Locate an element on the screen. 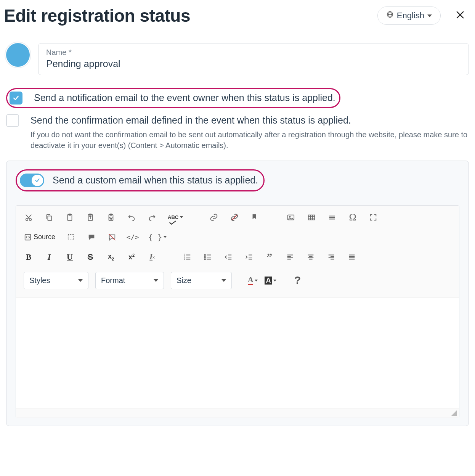 This screenshot has width=475, height=476. source-label: Source is located at coordinates (44, 237).